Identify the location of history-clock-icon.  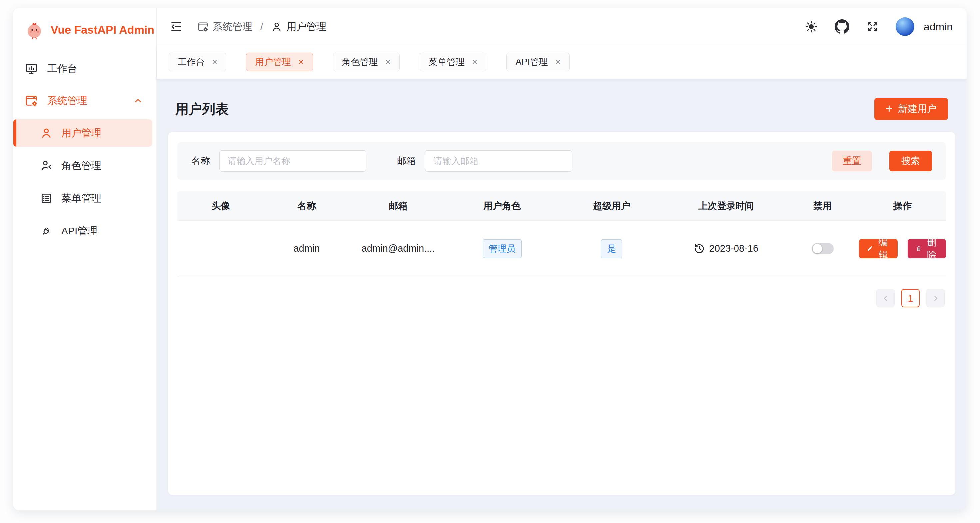
(699, 248).